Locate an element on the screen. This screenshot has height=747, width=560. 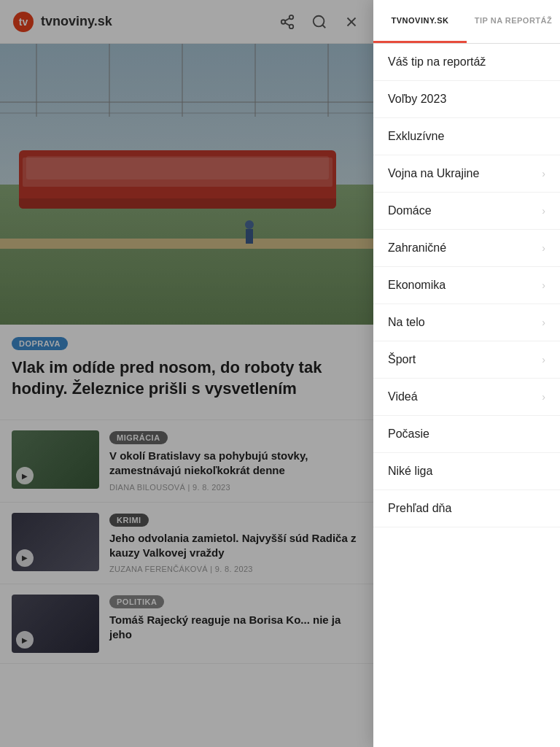
nav-item-voľby-2023: Voľby 2023 is located at coordinates (467, 99).